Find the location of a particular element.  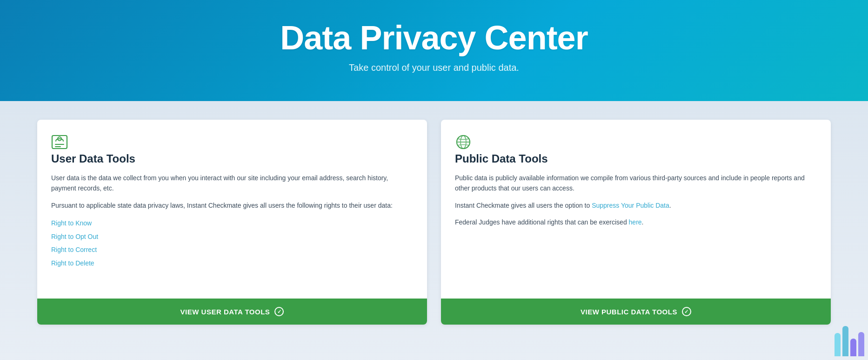

public-data-icon is located at coordinates (636, 143).